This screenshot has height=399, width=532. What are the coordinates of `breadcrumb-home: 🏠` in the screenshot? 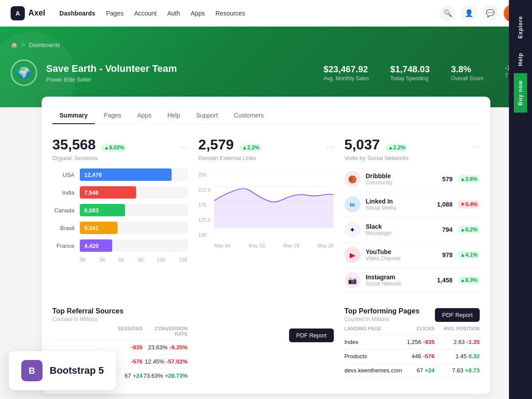 It's located at (14, 45).